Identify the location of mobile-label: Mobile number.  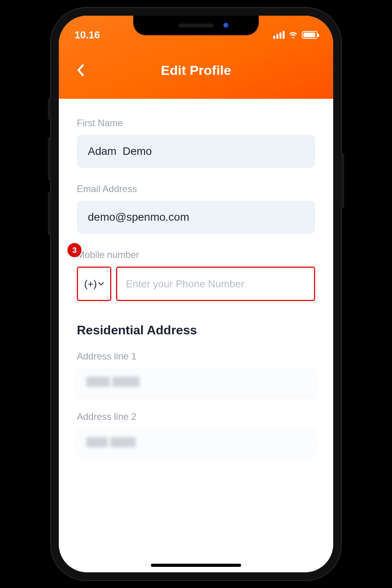
(196, 255).